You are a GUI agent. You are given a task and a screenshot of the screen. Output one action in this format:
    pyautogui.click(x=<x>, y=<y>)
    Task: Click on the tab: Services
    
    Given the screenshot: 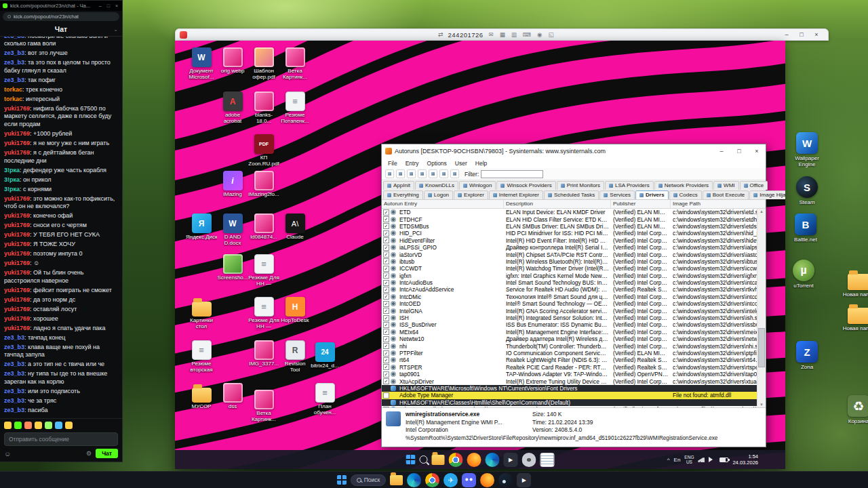 What is the action you would take?
    pyautogui.click(x=617, y=195)
    